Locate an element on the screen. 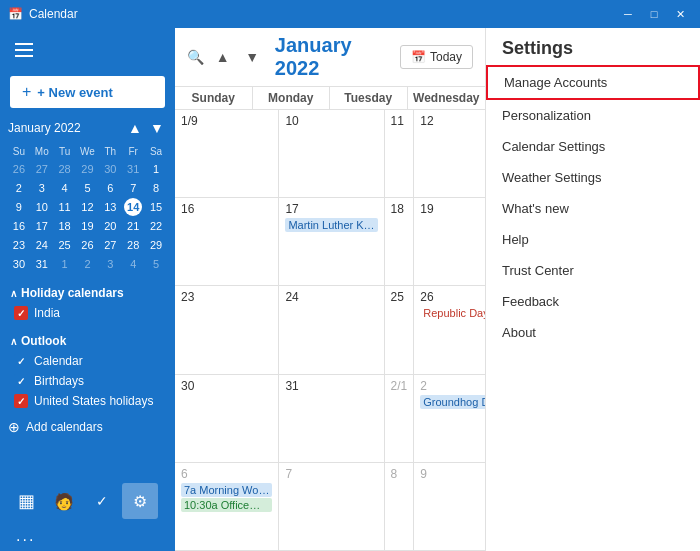 This screenshot has width=700, height=551. cal-cell-feb2: 2 Groundhog Da… is located at coordinates (450, 419).